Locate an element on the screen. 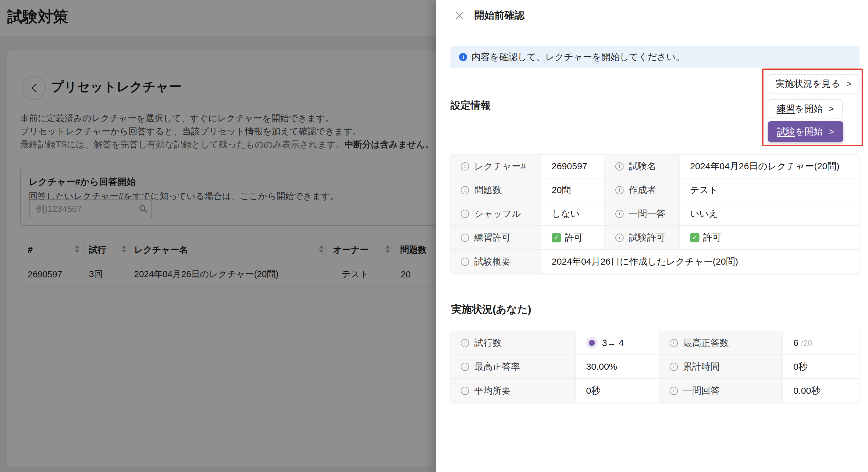 This screenshot has width=868, height=472. best-rate-value-cell: 30.00% is located at coordinates (617, 367).